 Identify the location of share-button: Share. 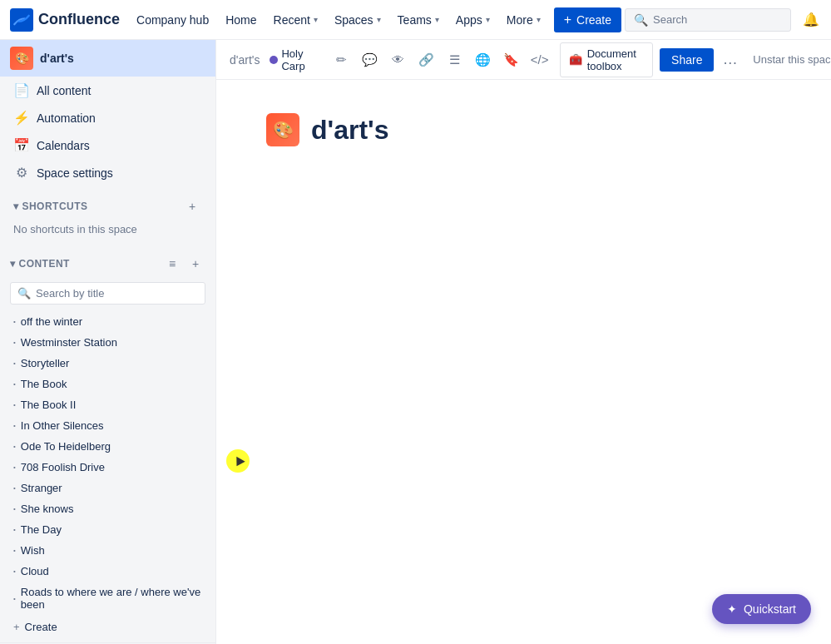
(687, 60).